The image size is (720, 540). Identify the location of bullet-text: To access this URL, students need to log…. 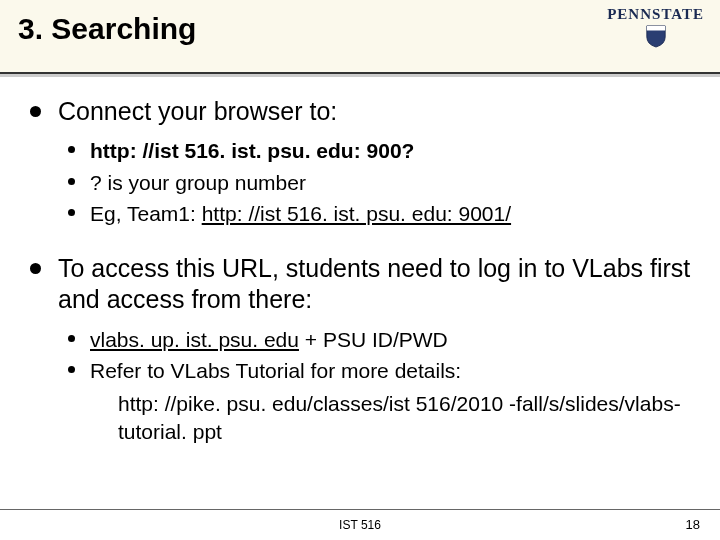
(374, 284).